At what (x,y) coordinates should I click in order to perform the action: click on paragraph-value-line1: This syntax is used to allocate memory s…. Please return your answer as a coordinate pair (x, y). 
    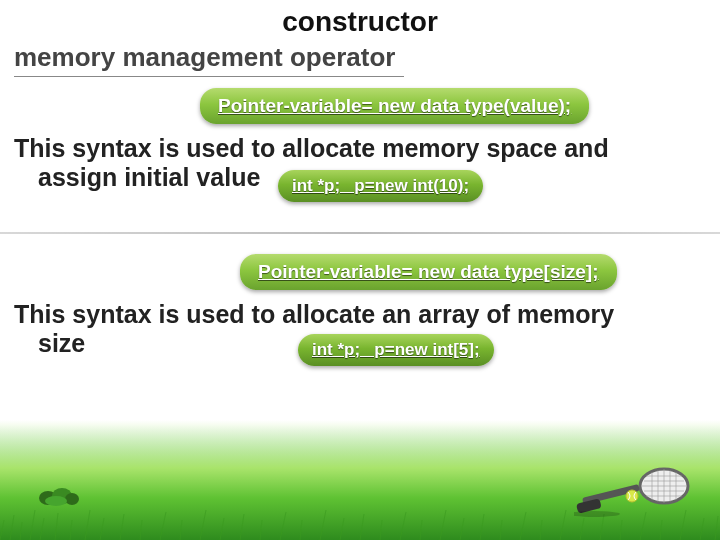
    Looking at the image, I should click on (312, 148).